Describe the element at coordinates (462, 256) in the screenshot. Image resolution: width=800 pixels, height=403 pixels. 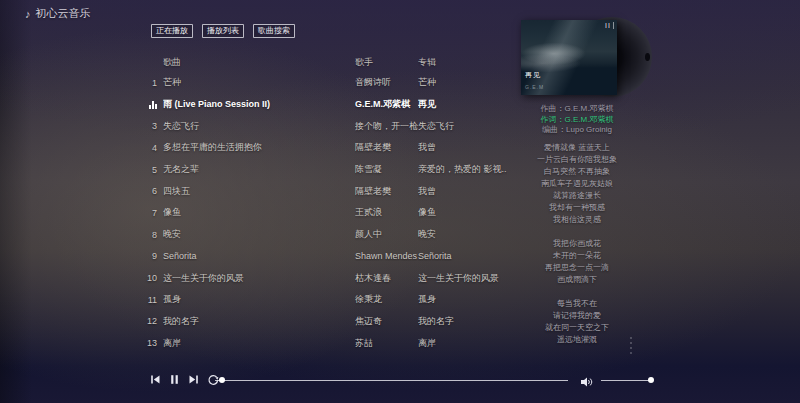
I see `album-name: Señorita` at that location.